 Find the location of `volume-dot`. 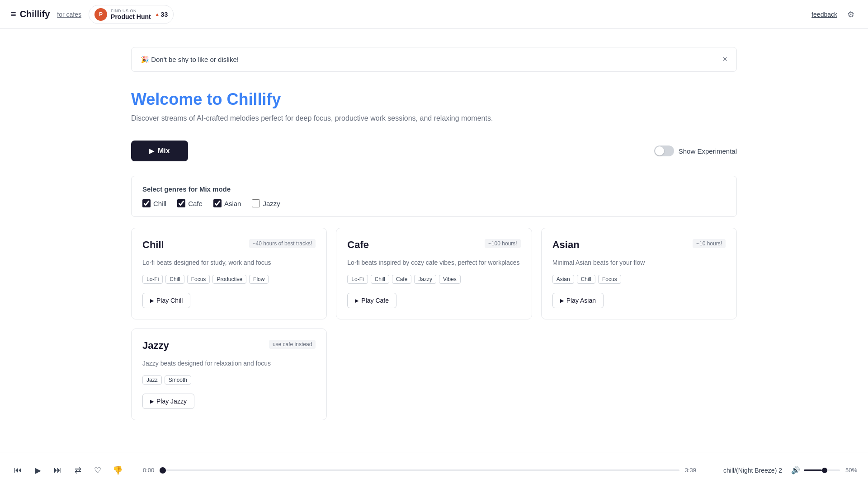

volume-dot is located at coordinates (825, 470).